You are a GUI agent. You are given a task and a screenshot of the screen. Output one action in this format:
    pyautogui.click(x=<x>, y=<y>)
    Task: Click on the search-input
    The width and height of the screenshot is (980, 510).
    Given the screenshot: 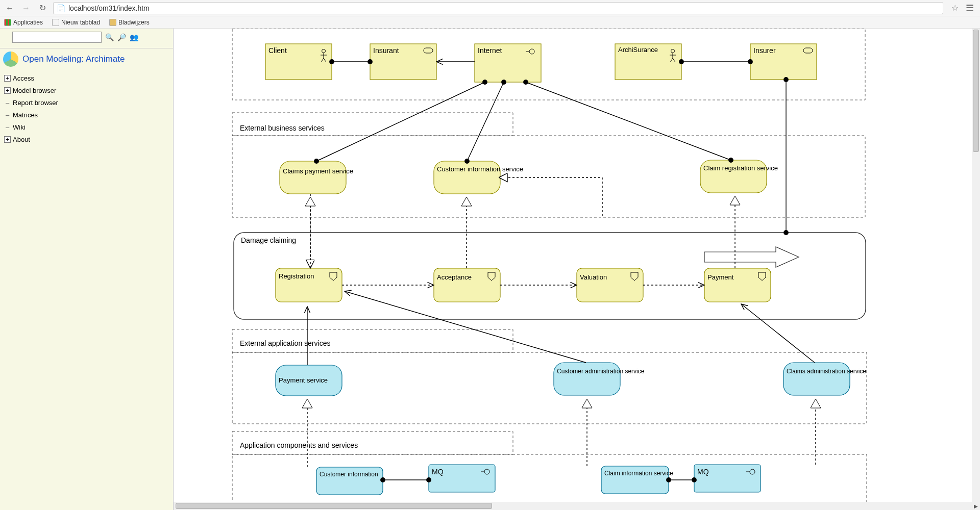 What is the action you would take?
    pyautogui.click(x=57, y=37)
    